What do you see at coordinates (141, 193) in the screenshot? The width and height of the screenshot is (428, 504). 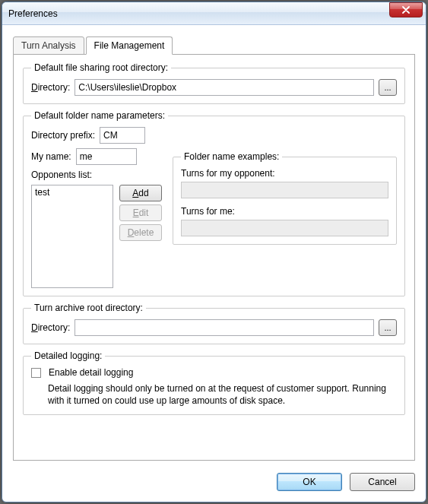 I see `add-button: Add` at bounding box center [141, 193].